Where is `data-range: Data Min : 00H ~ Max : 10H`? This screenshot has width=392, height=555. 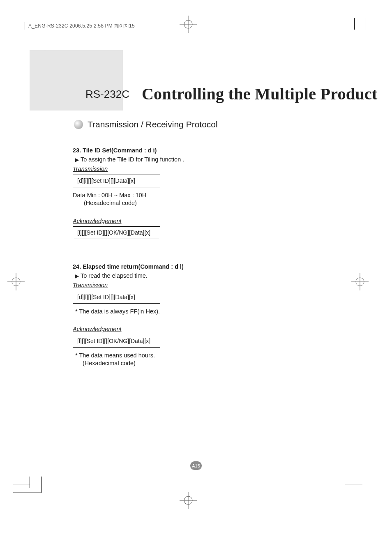
data-range: Data Min : 00H ~ Max : 10H is located at coordinates (188, 196).